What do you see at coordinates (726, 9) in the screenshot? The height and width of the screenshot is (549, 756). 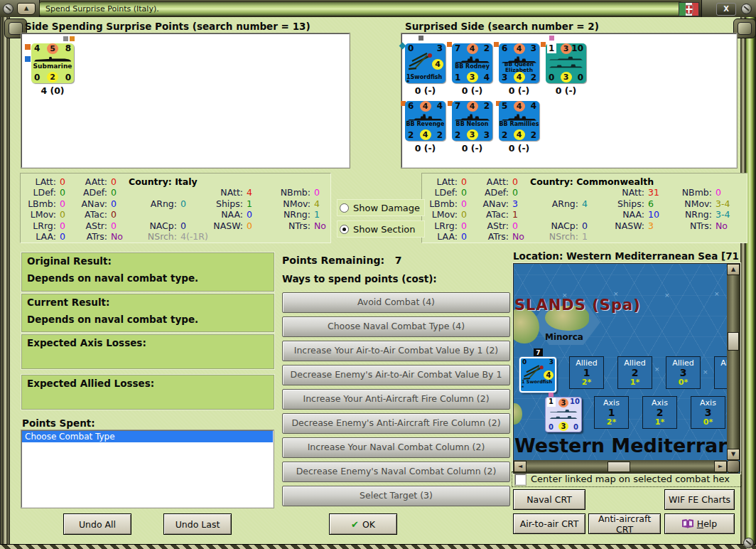 I see `close-button: X` at bounding box center [726, 9].